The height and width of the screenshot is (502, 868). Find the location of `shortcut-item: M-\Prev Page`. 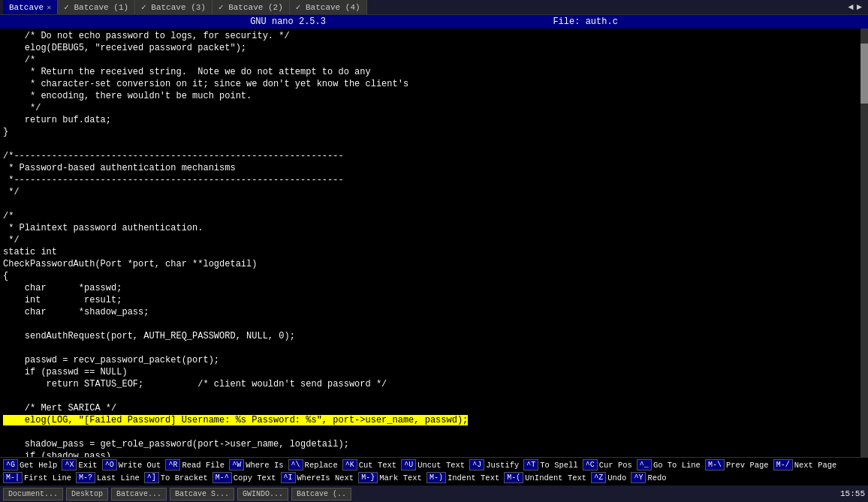

shortcut-item: M-\Prev Page is located at coordinates (737, 465).